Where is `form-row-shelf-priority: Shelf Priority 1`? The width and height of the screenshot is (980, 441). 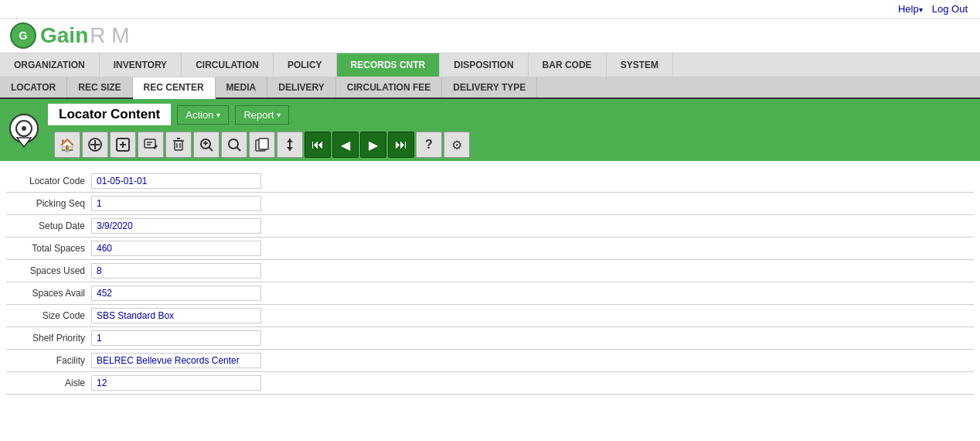 form-row-shelf-priority: Shelf Priority 1 is located at coordinates (490, 339).